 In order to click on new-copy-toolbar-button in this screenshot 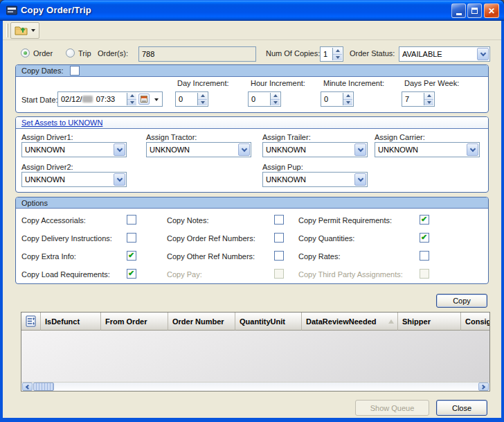, I will do `click(25, 30)`.